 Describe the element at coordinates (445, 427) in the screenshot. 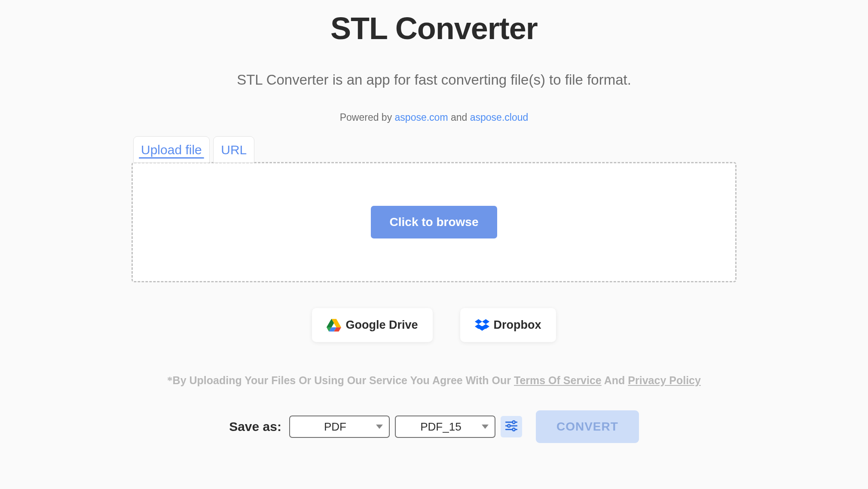

I see `subformat-select: PDF_15` at that location.